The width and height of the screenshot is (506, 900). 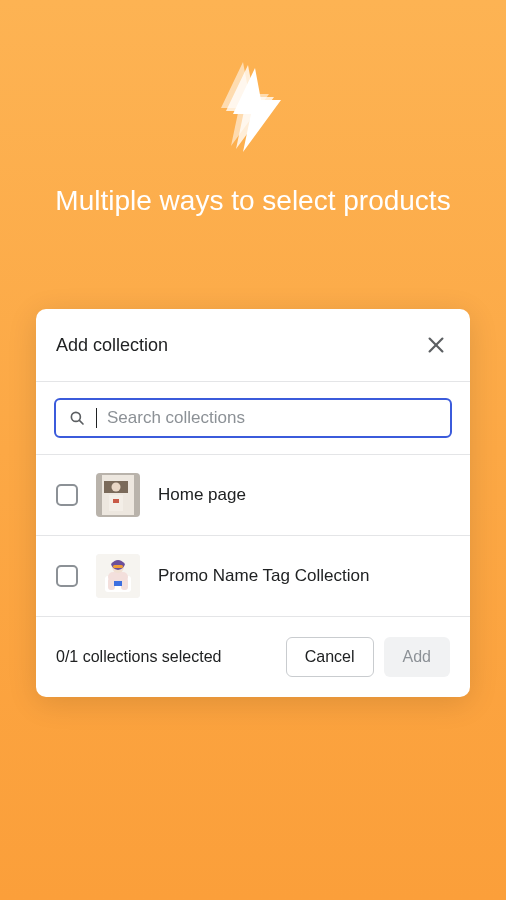 I want to click on search-section, so click(x=253, y=418).